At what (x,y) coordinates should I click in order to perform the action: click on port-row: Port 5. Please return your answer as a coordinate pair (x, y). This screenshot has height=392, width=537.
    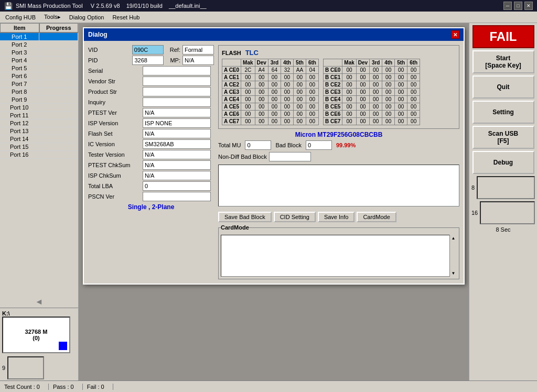
    Looking at the image, I should click on (39, 68).